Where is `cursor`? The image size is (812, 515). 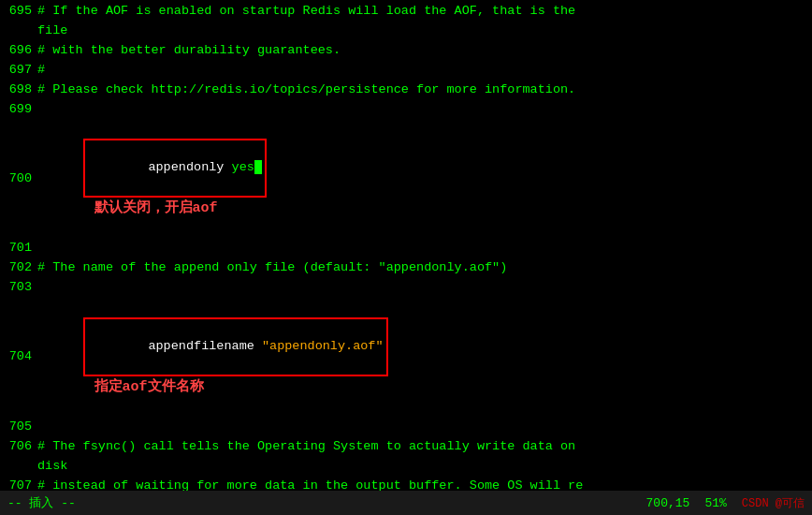
cursor is located at coordinates (258, 167).